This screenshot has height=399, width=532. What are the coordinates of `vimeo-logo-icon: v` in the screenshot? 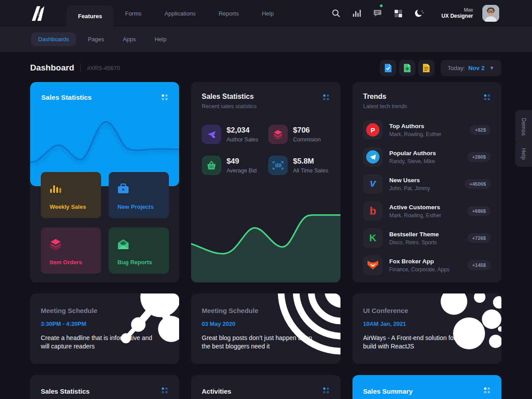 It's located at (373, 184).